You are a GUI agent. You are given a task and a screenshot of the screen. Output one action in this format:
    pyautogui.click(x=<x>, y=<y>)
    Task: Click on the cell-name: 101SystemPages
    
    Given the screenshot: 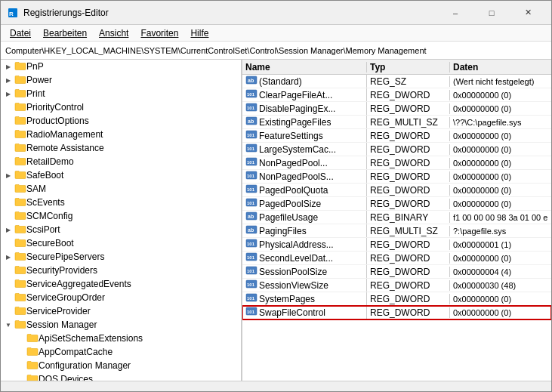 What is the action you would take?
    pyautogui.click(x=305, y=299)
    